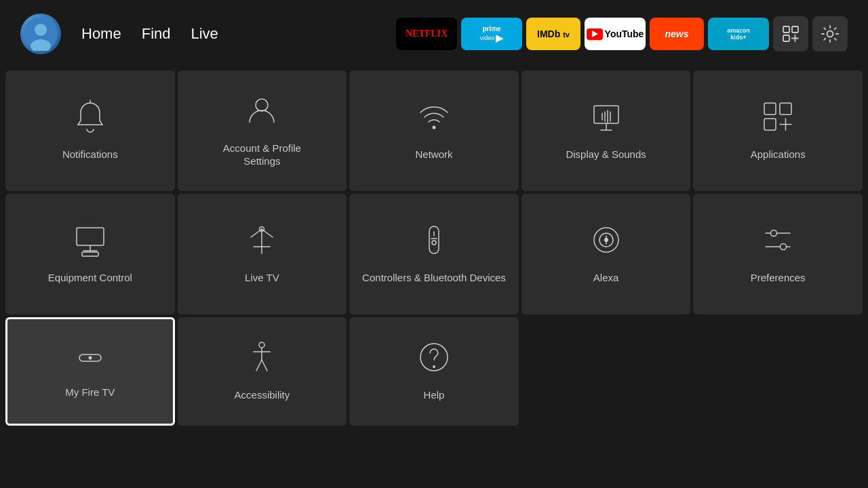 This screenshot has height=488, width=868. Describe the element at coordinates (606, 278) in the screenshot. I see `alexa-label: Alexa` at that location.